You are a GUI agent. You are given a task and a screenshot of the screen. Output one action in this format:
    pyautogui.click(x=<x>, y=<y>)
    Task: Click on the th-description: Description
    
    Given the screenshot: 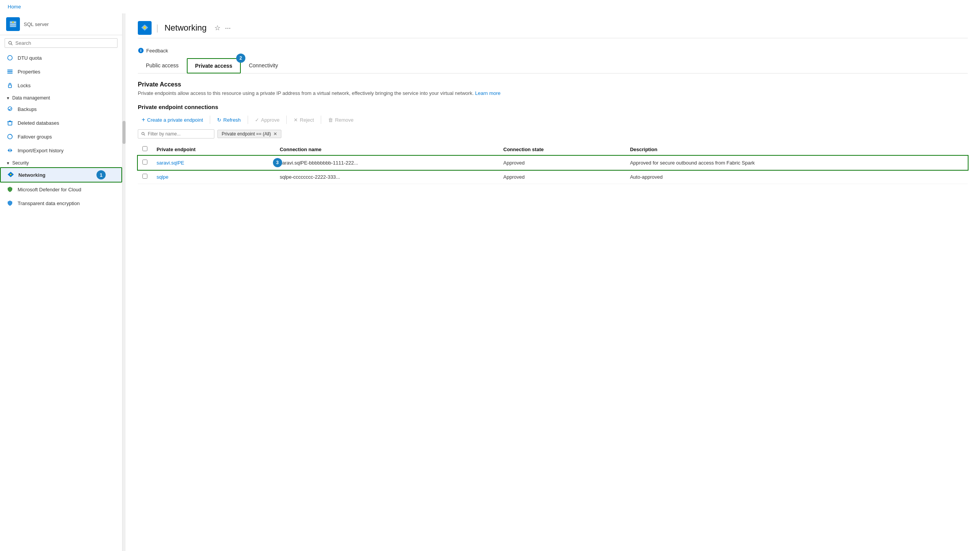 What is the action you would take?
    pyautogui.click(x=797, y=149)
    